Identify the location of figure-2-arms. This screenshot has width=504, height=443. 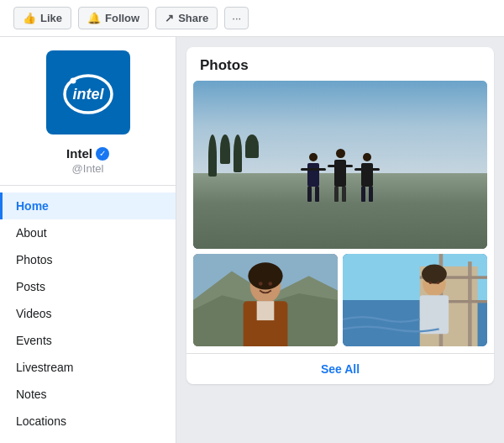
(340, 166).